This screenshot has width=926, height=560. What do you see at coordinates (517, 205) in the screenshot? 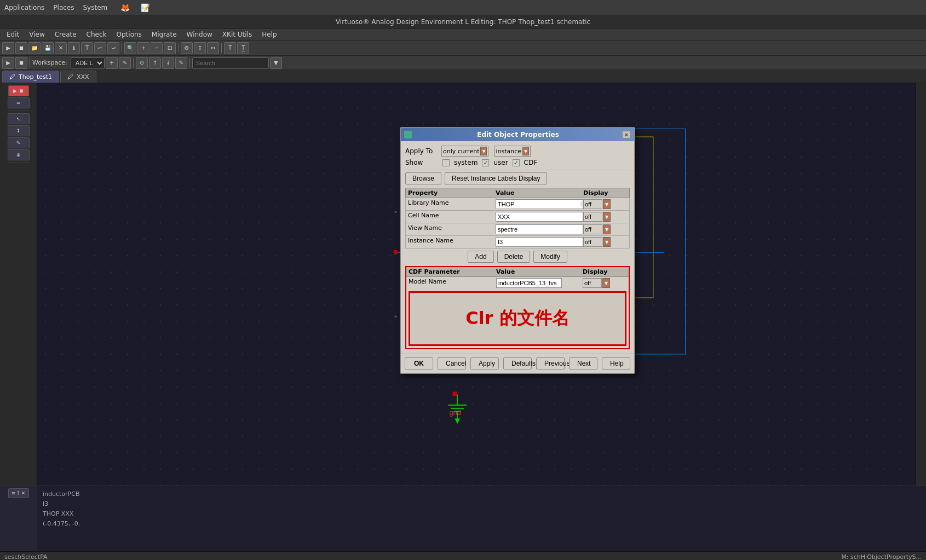
I see `table-row-library: Library Name | ▼` at bounding box center [517, 205].